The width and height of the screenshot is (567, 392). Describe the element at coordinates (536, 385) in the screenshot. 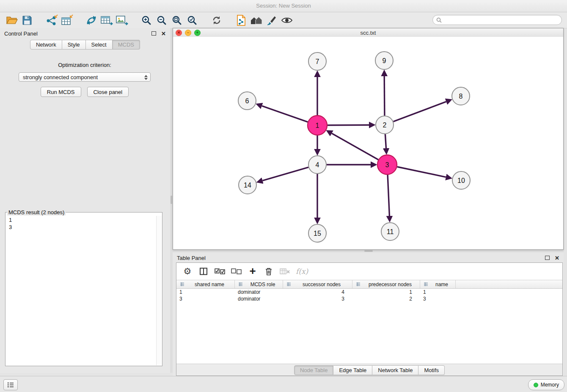

I see `memory-status-icon` at that location.